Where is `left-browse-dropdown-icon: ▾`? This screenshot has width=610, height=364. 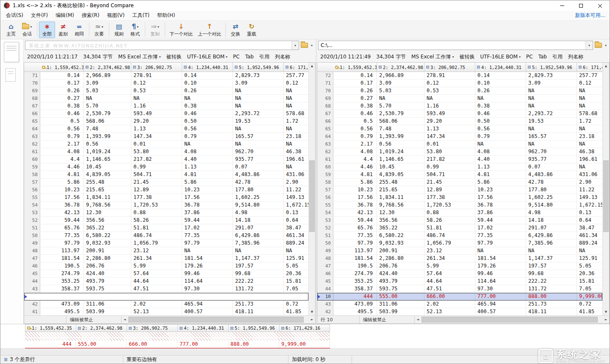 left-browse-dropdown-icon: ▾ is located at coordinates (312, 46).